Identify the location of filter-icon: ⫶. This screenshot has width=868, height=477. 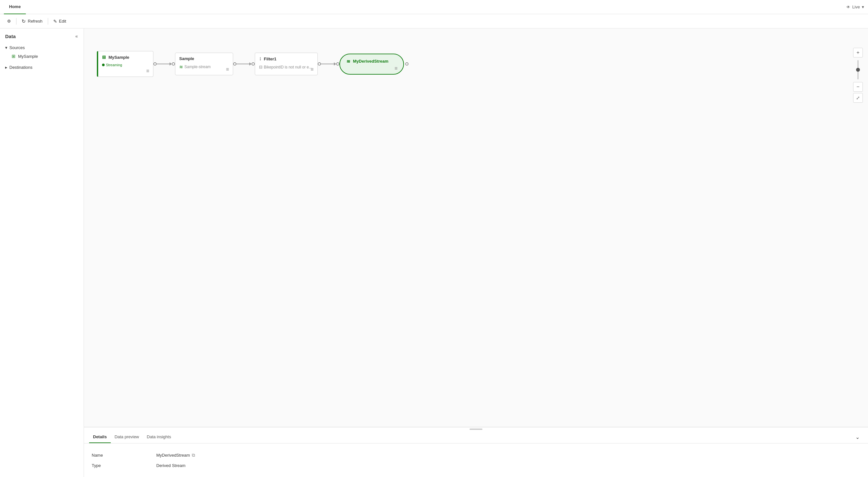
(260, 59).